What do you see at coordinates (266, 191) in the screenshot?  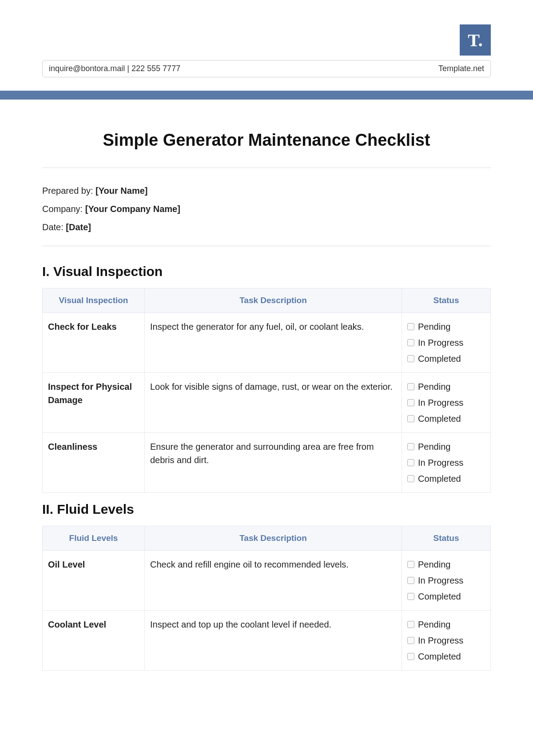 I see `meta-prepared: Prepared by: [Your Name]` at bounding box center [266, 191].